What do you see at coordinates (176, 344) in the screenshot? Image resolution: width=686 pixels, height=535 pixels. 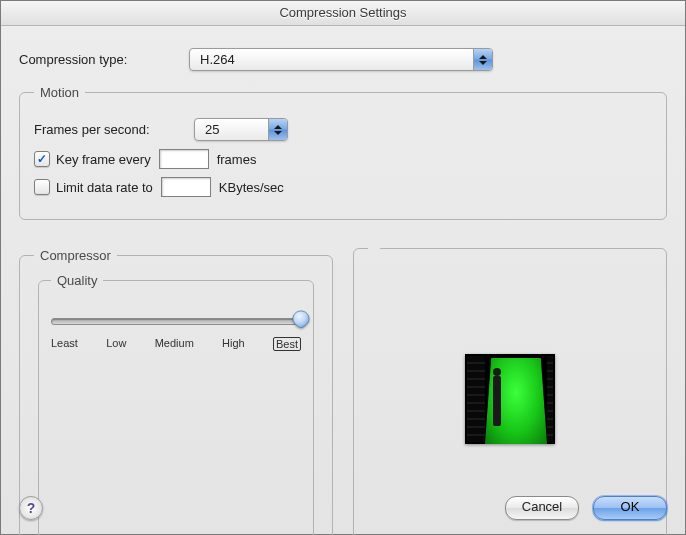 I see `quality-tick-labels: Least Low Medium High Best` at bounding box center [176, 344].